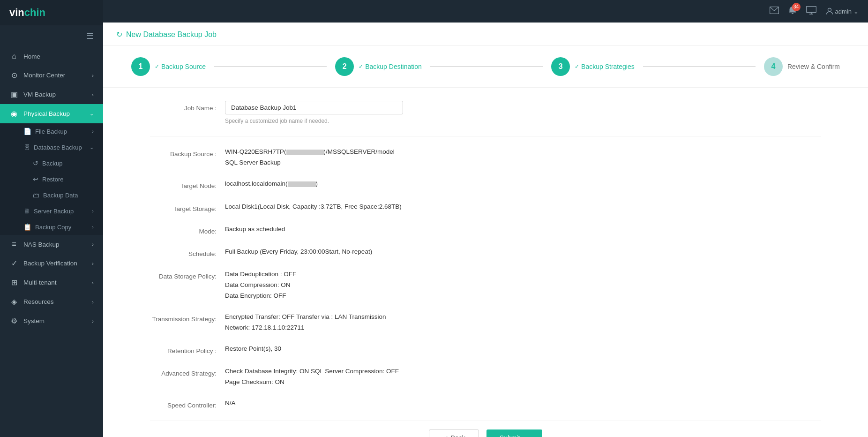 The image size is (868, 437). I want to click on sidebar-sub-label: File Backup, so click(51, 131).